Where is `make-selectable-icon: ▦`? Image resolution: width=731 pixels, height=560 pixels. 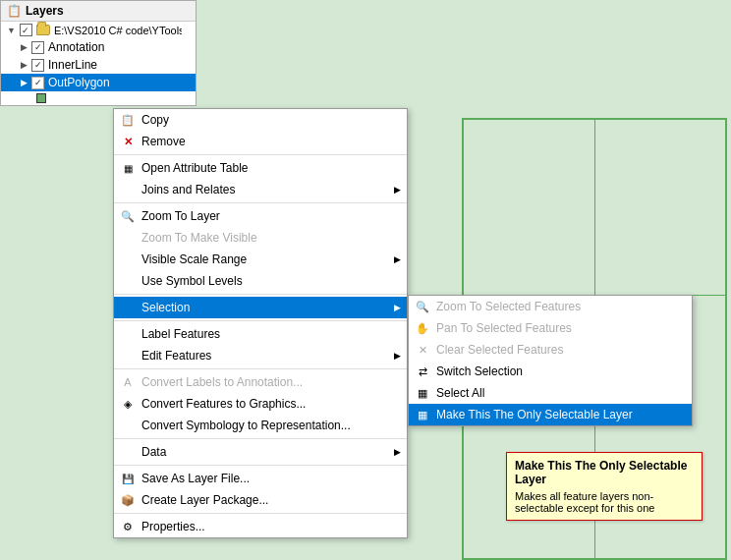 make-selectable-icon: ▦ is located at coordinates (422, 415).